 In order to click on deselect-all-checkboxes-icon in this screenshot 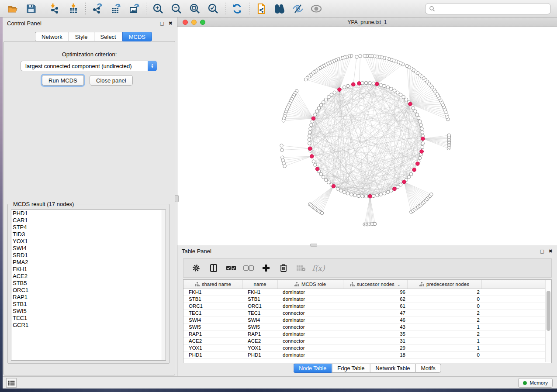, I will do `click(249, 268)`.